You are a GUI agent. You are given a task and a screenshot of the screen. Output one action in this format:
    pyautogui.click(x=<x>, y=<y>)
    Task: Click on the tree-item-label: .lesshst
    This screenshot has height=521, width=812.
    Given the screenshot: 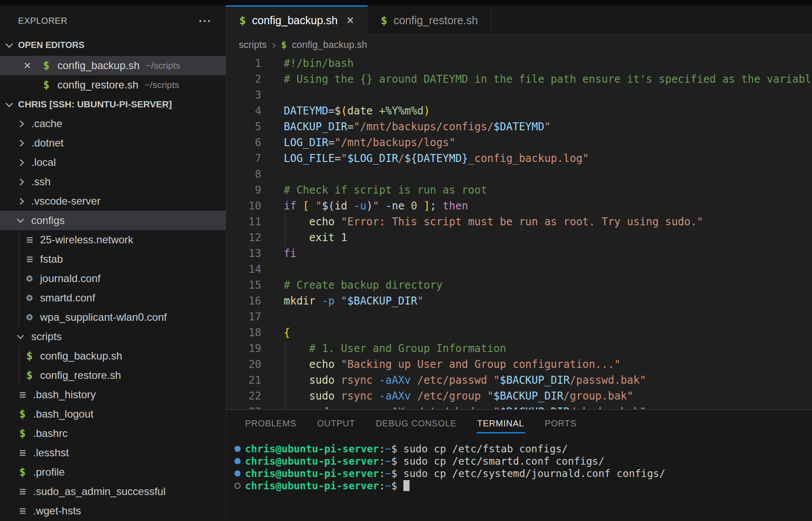 What is the action you would take?
    pyautogui.click(x=51, y=453)
    